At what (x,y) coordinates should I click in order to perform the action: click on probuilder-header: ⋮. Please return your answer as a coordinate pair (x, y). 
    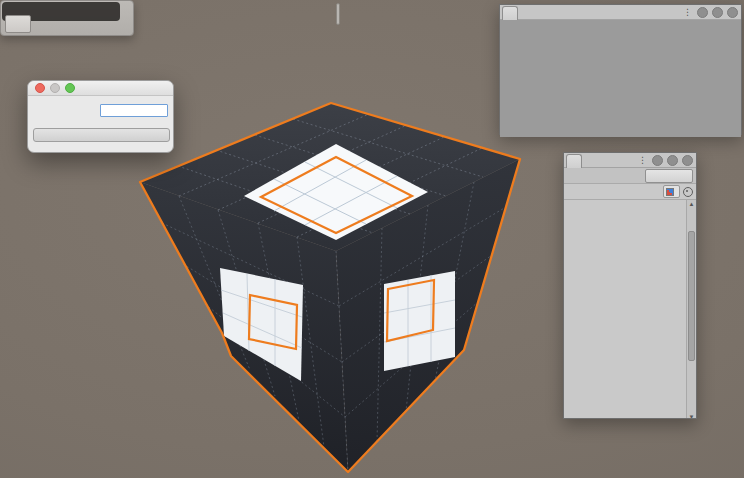
    Looking at the image, I should click on (620, 12).